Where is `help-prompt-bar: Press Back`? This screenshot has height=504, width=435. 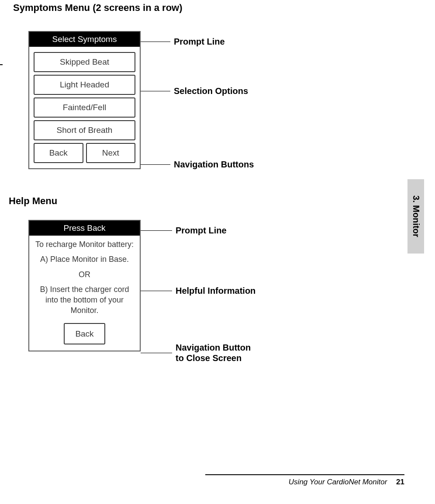
help-prompt-bar: Press Back is located at coordinates (85, 228).